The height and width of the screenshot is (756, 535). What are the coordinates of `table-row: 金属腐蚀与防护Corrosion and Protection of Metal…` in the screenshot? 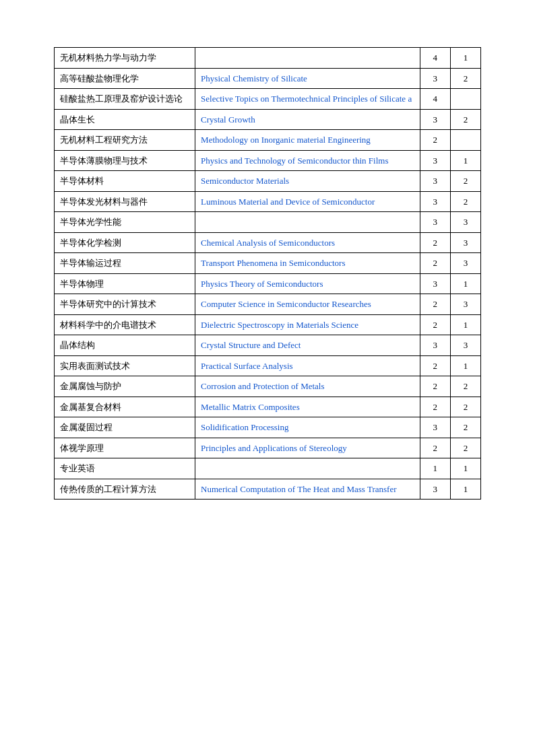 It's located at (268, 386).